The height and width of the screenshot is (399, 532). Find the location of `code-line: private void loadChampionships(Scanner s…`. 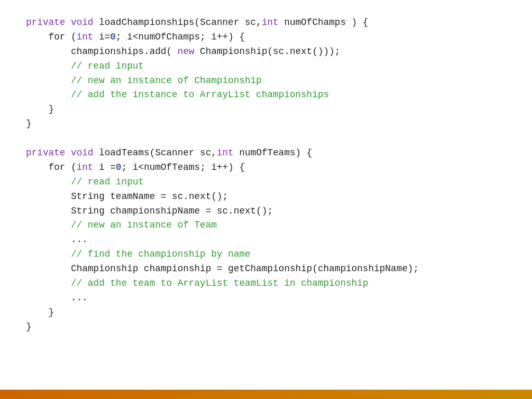

code-line: private void loadChampionships(Scanner s… is located at coordinates (266, 23).